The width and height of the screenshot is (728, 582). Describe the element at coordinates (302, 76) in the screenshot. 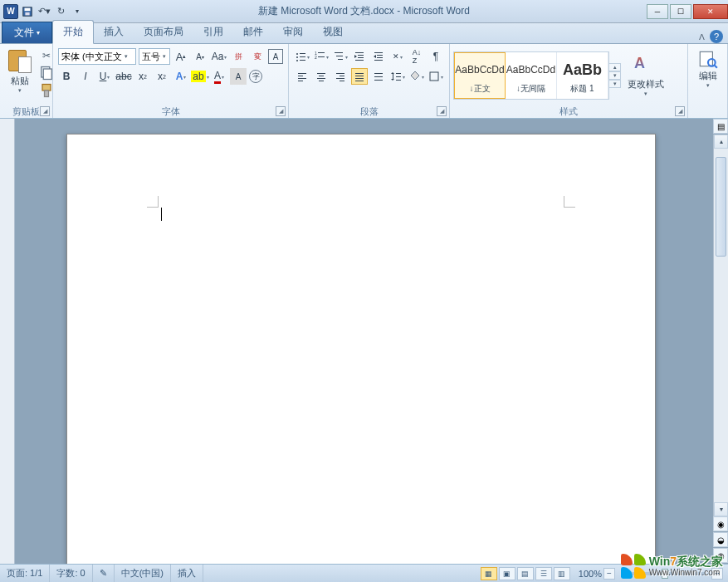

I see `align-left-icon` at that location.